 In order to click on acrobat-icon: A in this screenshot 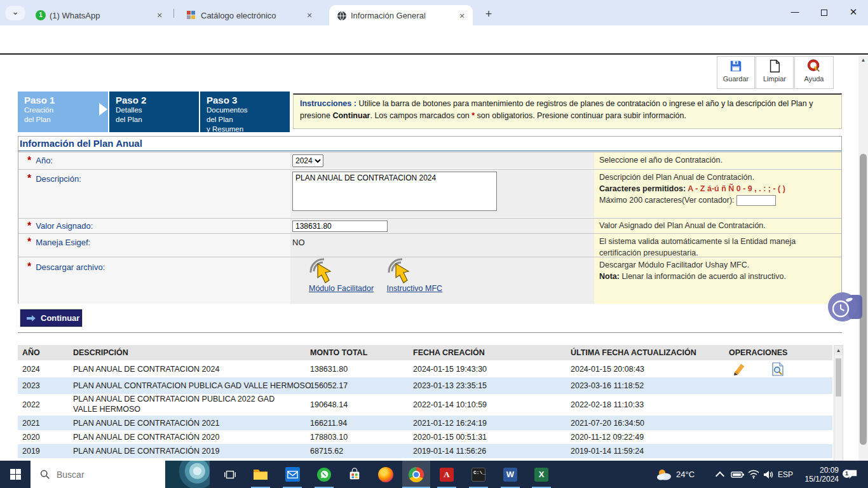, I will do `click(447, 474)`.